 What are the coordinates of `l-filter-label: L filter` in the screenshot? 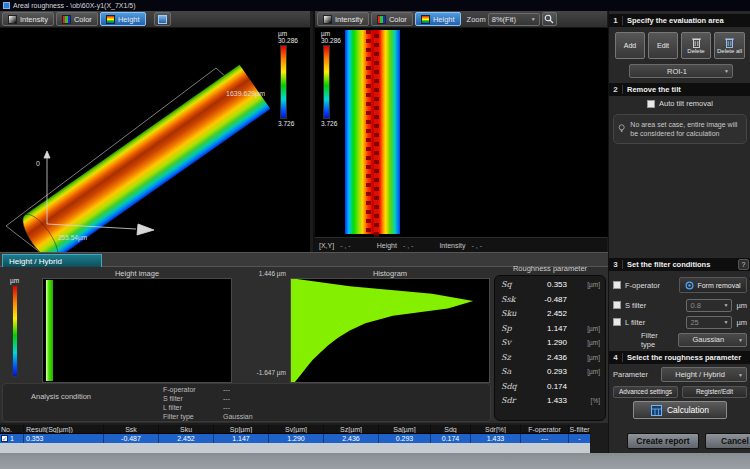 It's located at (635, 322).